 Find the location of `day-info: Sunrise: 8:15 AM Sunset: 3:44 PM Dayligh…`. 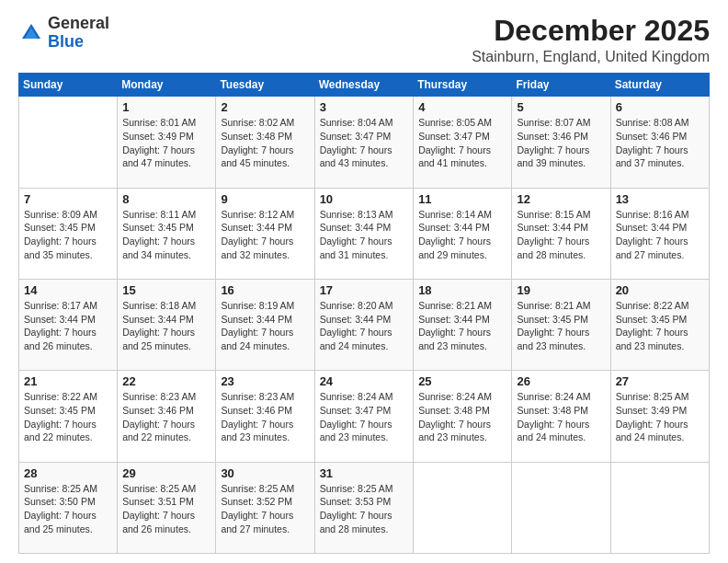

day-info: Sunrise: 8:15 AM Sunset: 3:44 PM Dayligh… is located at coordinates (561, 236).